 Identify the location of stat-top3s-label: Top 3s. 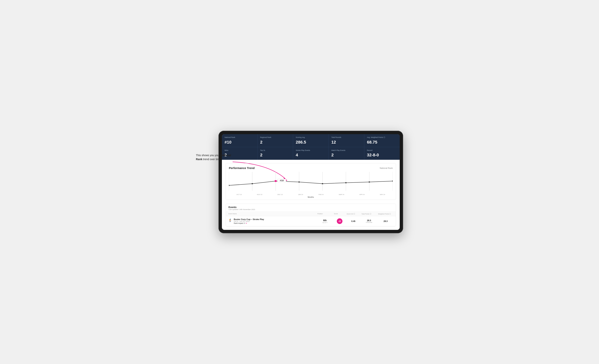
(275, 151).